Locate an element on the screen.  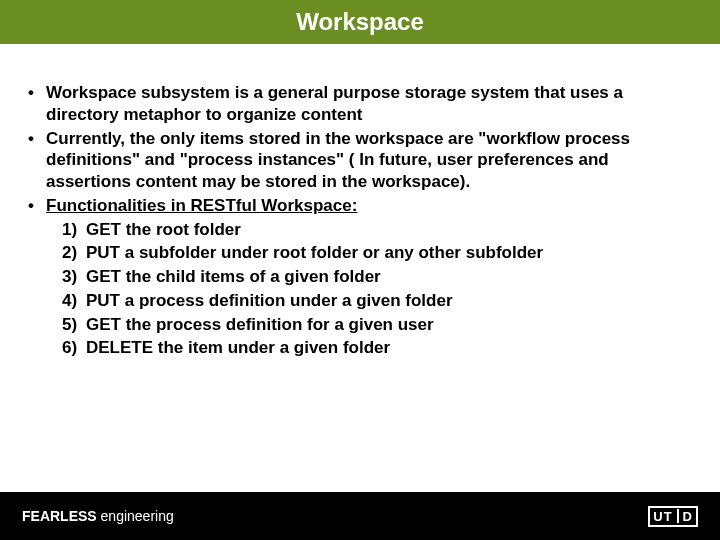
item-text: GET the process definition for a given u… is located at coordinates (260, 325).